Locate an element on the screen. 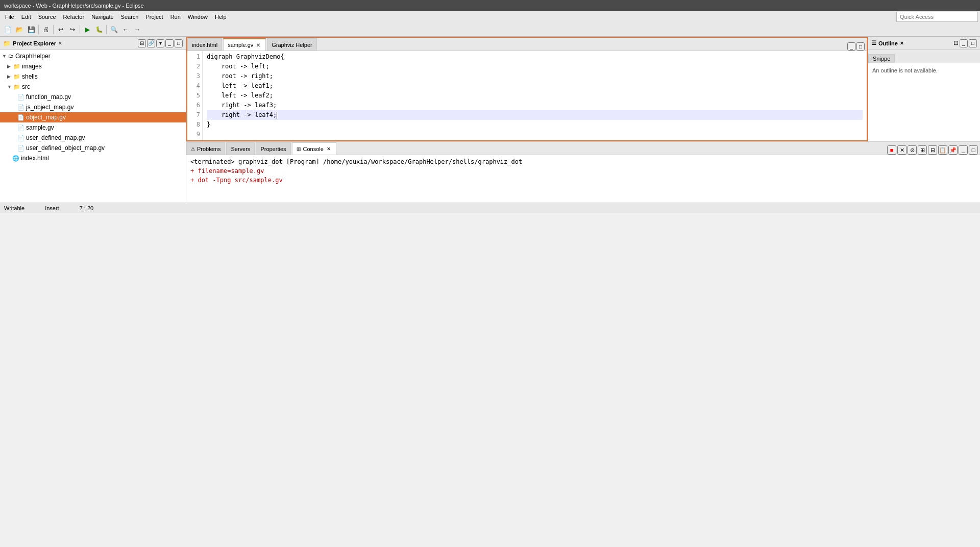  line-num-3: 3 is located at coordinates (194, 77).